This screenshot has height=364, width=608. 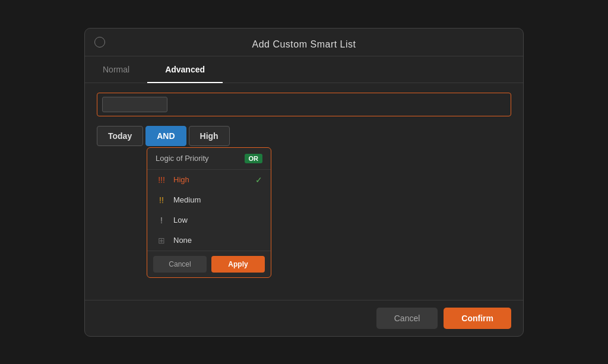 What do you see at coordinates (166, 136) in the screenshot?
I see `and-button: AND` at bounding box center [166, 136].